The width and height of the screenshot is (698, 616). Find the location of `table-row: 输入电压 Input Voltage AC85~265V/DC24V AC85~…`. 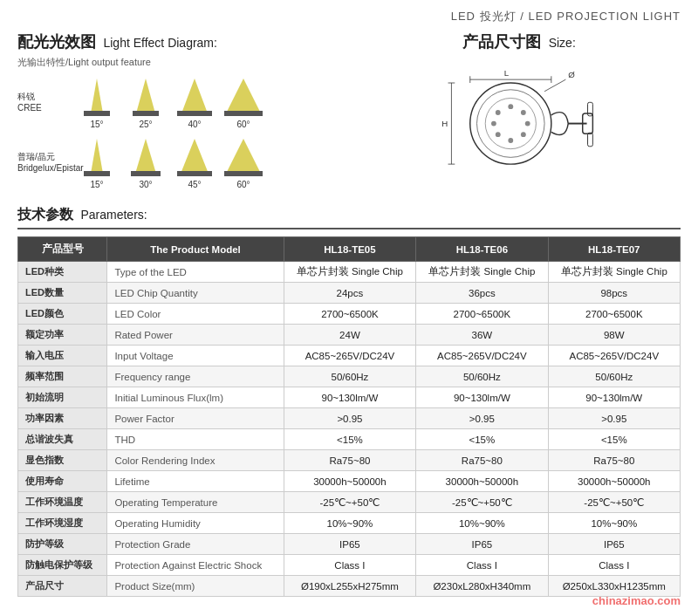

table-row: 输入电压 Input Voltage AC85~265V/DC24V AC85~… is located at coordinates (349, 356).